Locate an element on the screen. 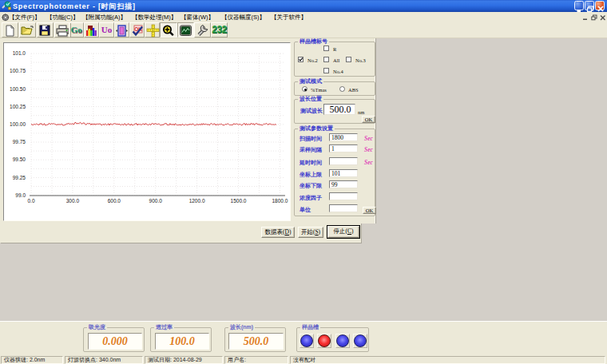 The image size is (607, 364). svg-text: 100.25 is located at coordinates (18, 107).